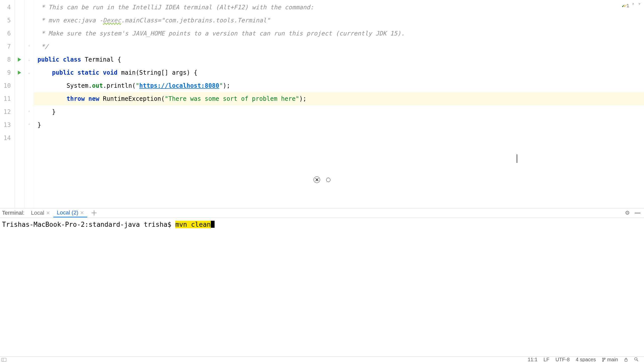 This screenshot has height=362, width=644. What do you see at coordinates (7, 47) in the screenshot?
I see `line-number: 7` at bounding box center [7, 47].